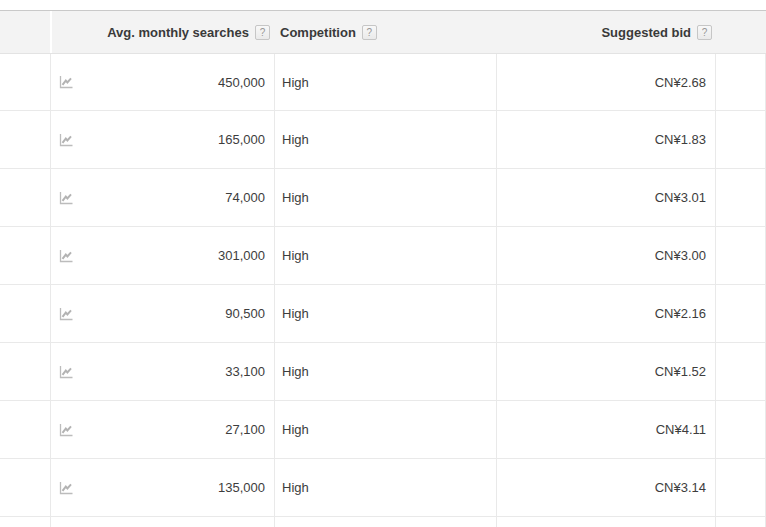 Image resolution: width=766 pixels, height=527 pixels. I want to click on avg-monthly-searches-cell, so click(163, 522).